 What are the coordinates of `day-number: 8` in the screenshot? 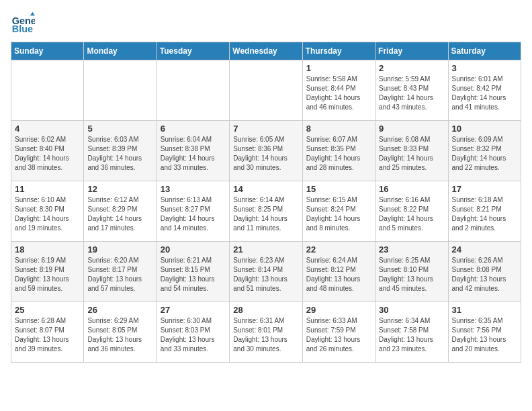 It's located at (339, 129).